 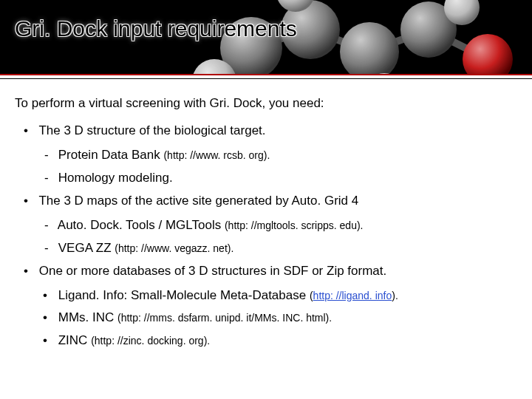 I want to click on bullet-target: The 3 D structure of the biological targ…, so click(x=271, y=132).